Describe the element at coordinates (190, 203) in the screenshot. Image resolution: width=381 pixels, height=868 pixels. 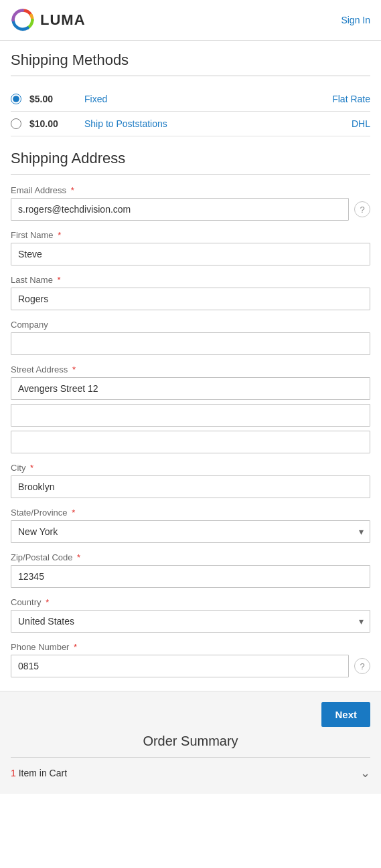
I see `email-group: Email Address * ?` at that location.